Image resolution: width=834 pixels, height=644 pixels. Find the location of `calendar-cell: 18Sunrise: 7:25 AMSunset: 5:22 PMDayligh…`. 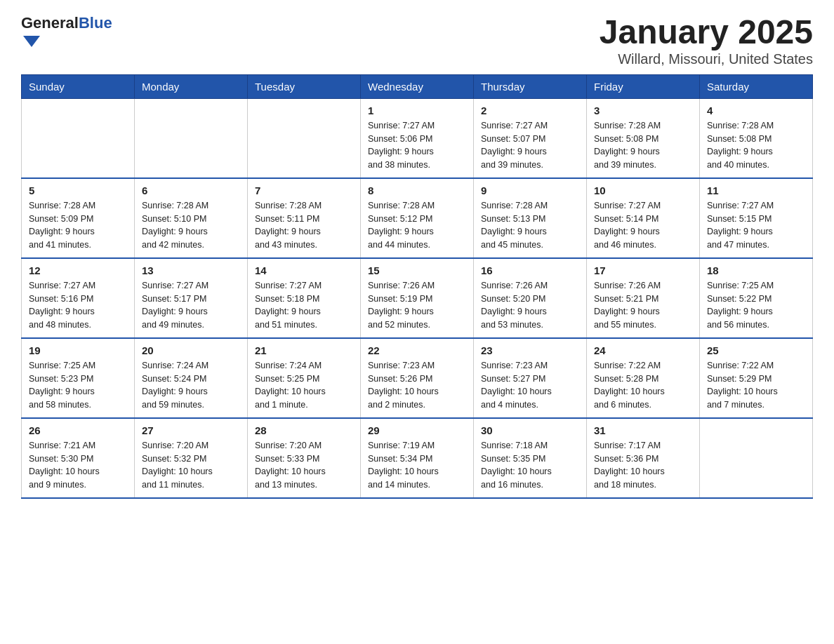

calendar-cell: 18Sunrise: 7:25 AMSunset: 5:22 PMDayligh… is located at coordinates (757, 298).